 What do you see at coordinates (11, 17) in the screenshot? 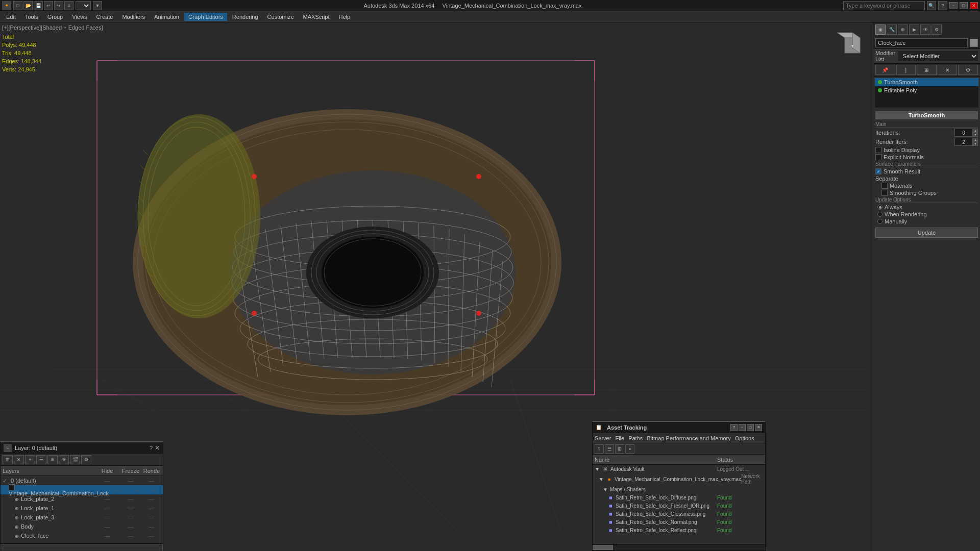
I see `menu-edit: Edit` at bounding box center [11, 17].